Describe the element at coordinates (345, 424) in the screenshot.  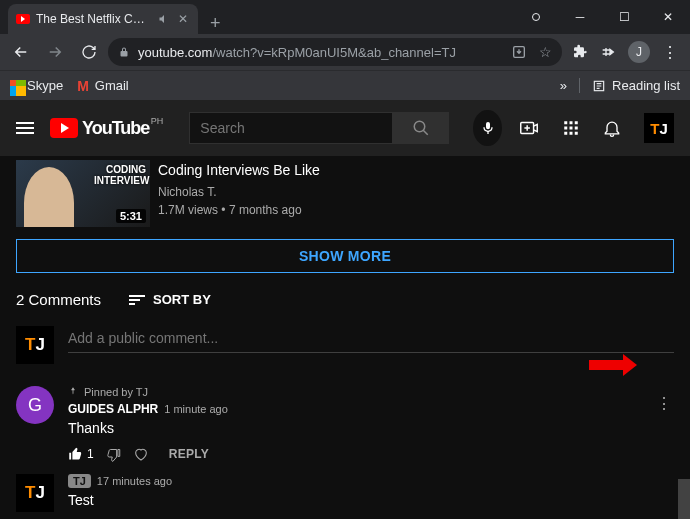
I see `comment-item: G Pinned by TJ GUIDES ALPHR 1 minute ago…` at that location.